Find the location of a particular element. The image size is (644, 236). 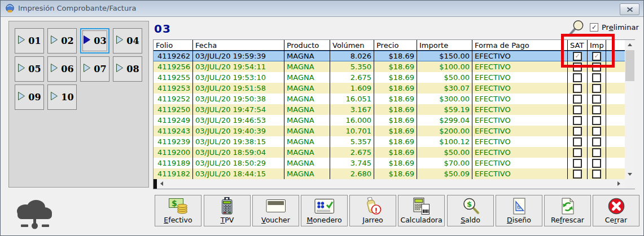

title-bar: Impresión Comprobante/Factura is located at coordinates (322, 9).